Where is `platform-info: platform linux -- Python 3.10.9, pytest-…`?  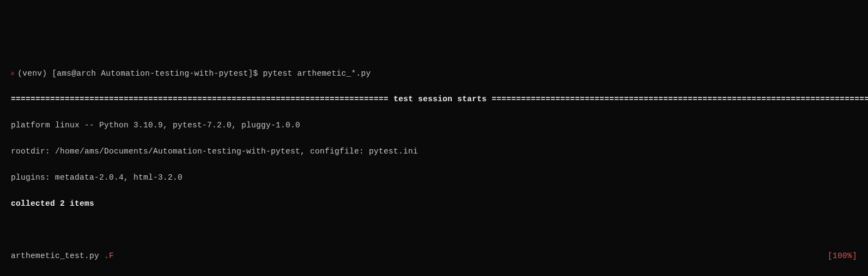
platform-info: platform linux -- Python 3.10.9, pytest-… is located at coordinates (434, 126).